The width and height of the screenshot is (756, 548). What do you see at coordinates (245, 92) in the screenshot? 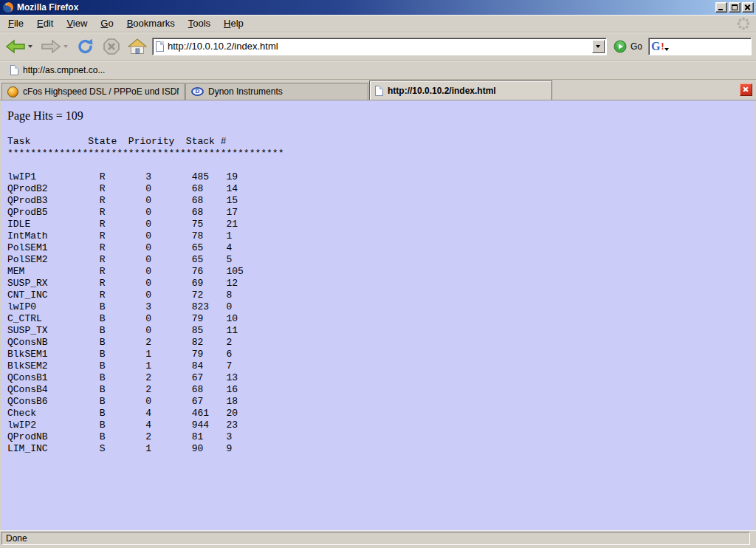
I see `tab-label: Dynon Instruments` at bounding box center [245, 92].